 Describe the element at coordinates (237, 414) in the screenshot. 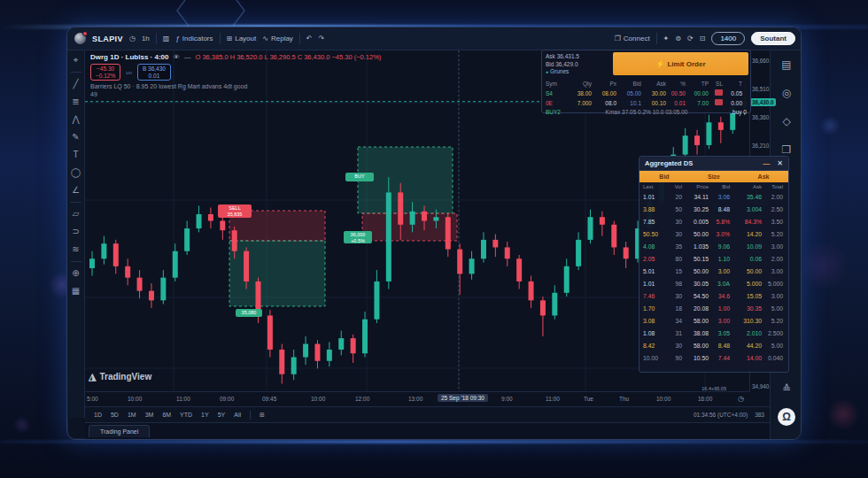

I see `range-button-all: All` at that location.